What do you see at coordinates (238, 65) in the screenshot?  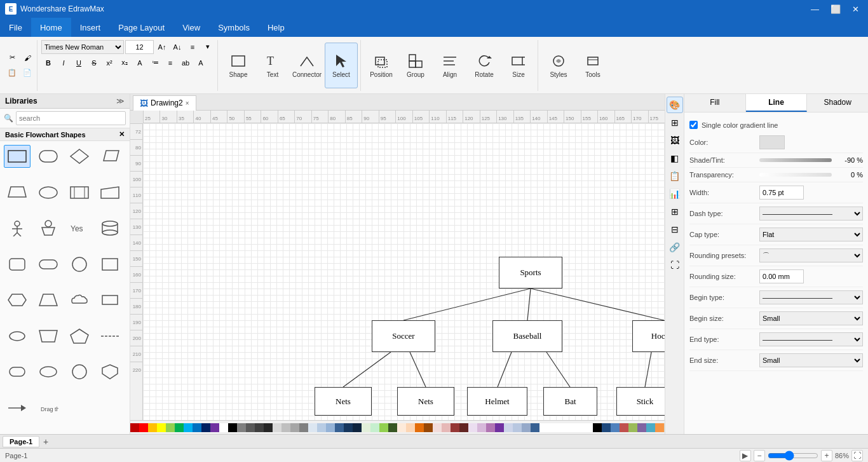 I see `shape-tool-button: Shape` at bounding box center [238, 65].